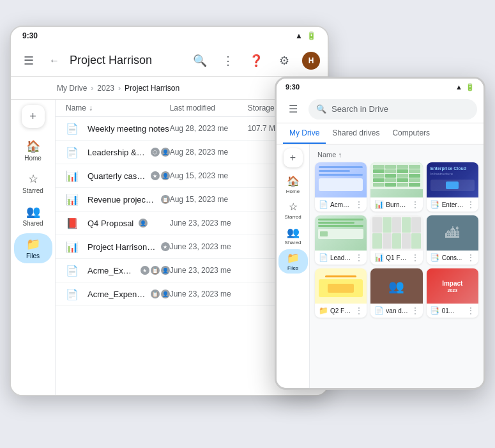 This screenshot has height=448, width=495. Describe the element at coordinates (155, 152) in the screenshot. I see `share-badge: ⬡` at that location.